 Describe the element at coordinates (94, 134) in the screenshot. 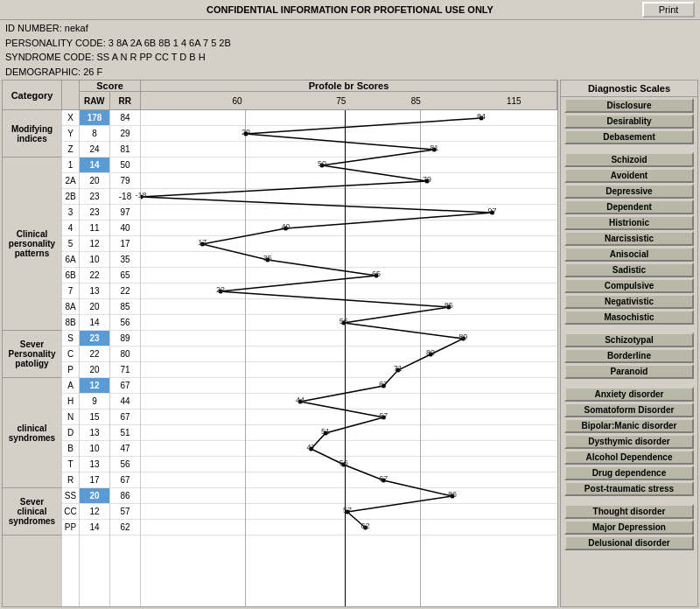

I see `raw-cell: 8` at that location.